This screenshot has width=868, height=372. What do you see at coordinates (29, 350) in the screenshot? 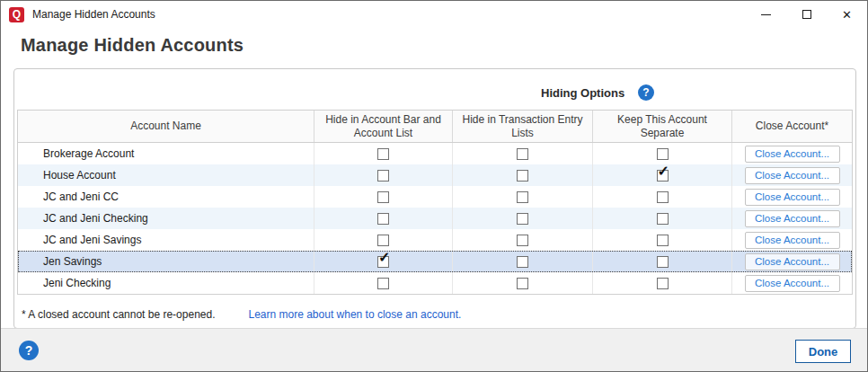
I see `dialog-help-icon: ?` at bounding box center [29, 350].